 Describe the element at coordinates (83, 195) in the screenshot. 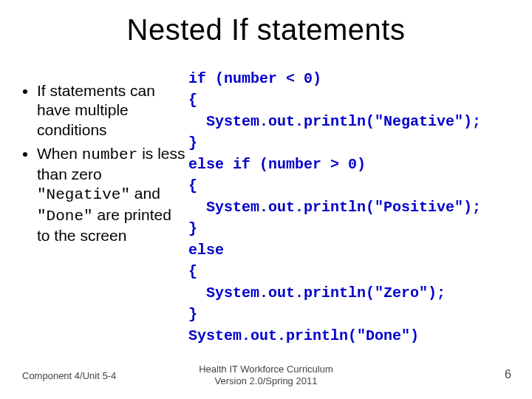

I see `inline-code: "Negative"` at that location.